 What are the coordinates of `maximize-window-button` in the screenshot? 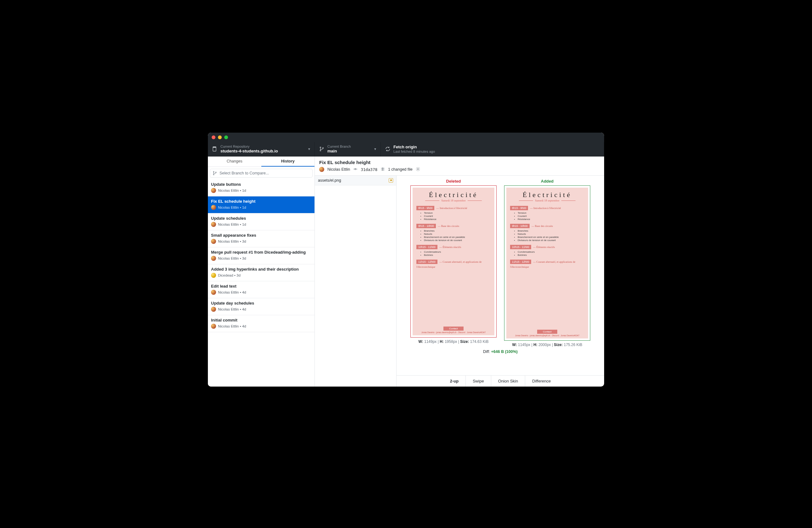 It's located at (226, 137).